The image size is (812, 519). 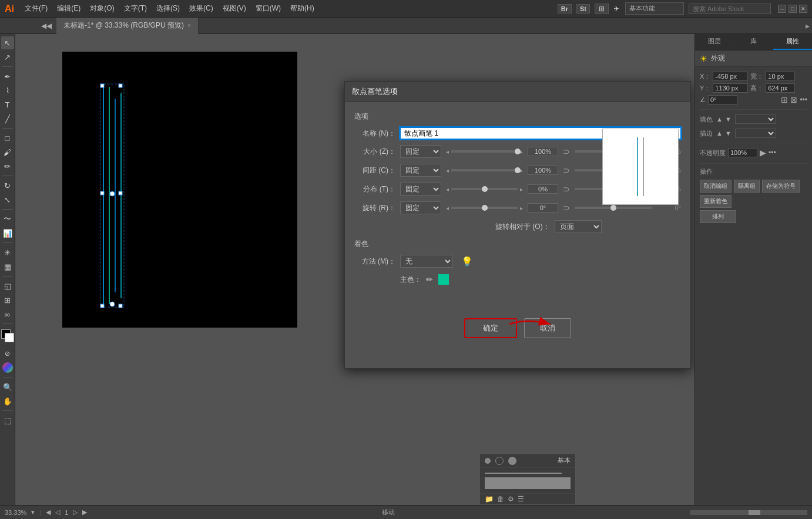 What do you see at coordinates (102, 8) in the screenshot?
I see `menu-object: 对象(O)` at bounding box center [102, 8].